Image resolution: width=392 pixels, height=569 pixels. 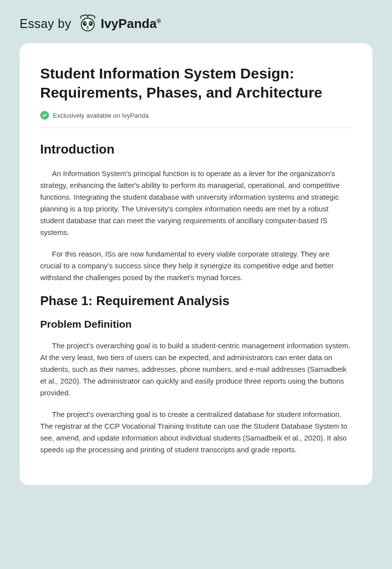 What do you see at coordinates (45, 115) in the screenshot?
I see `check-icon` at bounding box center [45, 115].